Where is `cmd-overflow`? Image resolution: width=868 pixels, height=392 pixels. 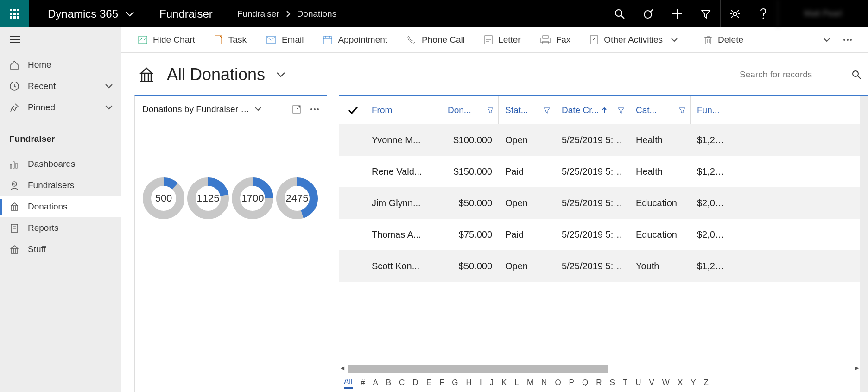 cmd-overflow is located at coordinates (848, 40).